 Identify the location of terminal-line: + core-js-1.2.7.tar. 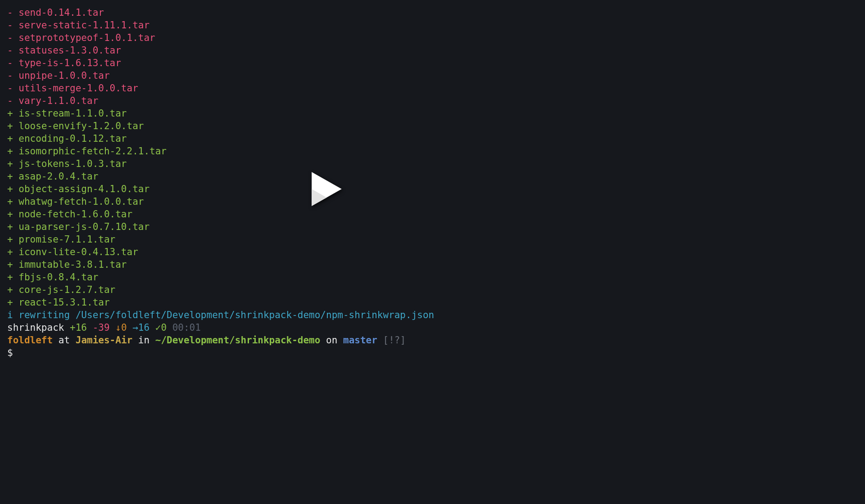
(432, 290).